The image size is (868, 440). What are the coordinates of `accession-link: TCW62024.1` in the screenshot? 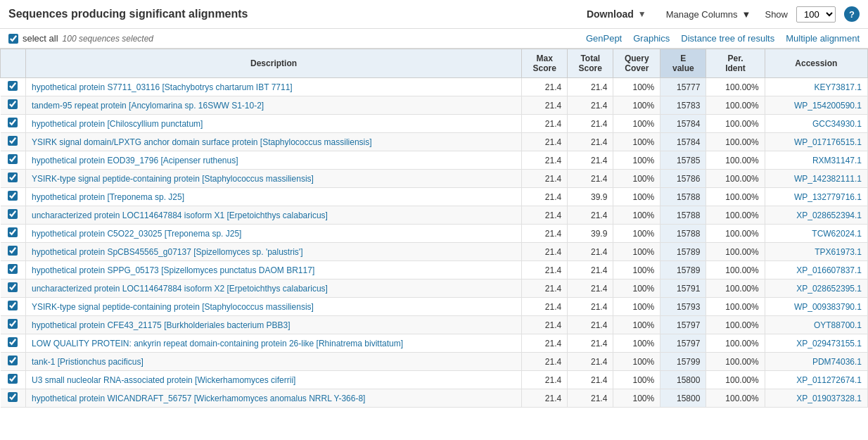 It's located at (837, 234).